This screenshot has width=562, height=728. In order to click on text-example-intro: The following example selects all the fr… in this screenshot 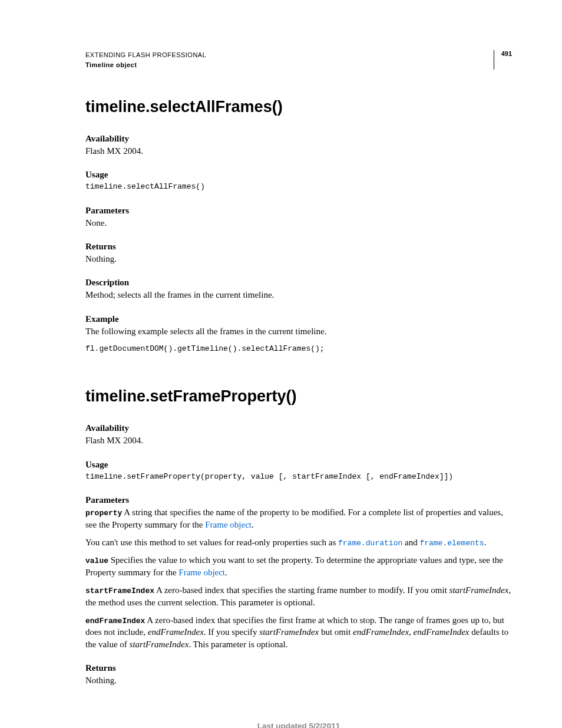, I will do `click(299, 331)`.